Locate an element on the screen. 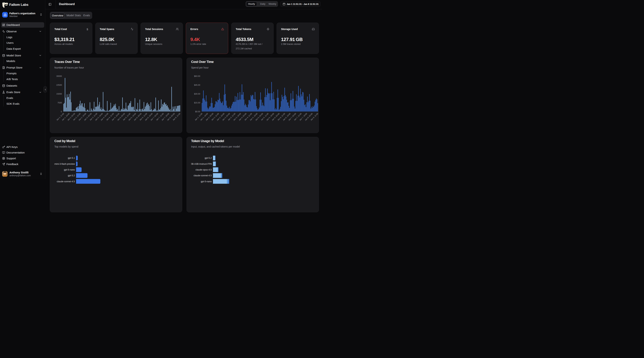  svg-text: 7500 is located at coordinates (60, 103).